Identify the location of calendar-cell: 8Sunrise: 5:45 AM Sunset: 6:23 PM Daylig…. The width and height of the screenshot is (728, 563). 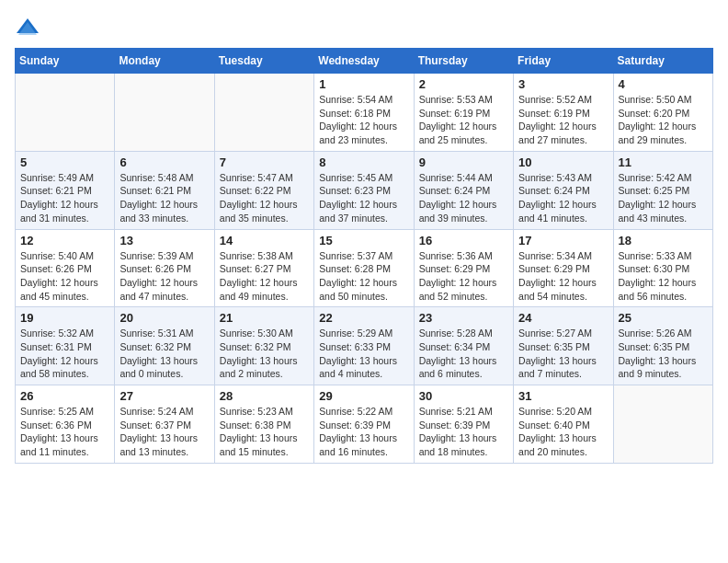
(364, 190).